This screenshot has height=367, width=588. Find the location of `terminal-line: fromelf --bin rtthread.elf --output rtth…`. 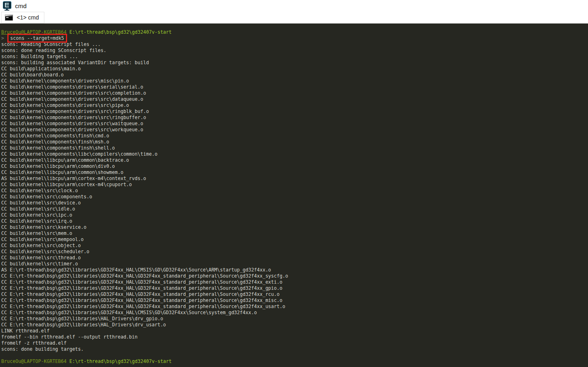

terminal-line: fromelf --bin rtthread.elf --output rtth… is located at coordinates (295, 337).